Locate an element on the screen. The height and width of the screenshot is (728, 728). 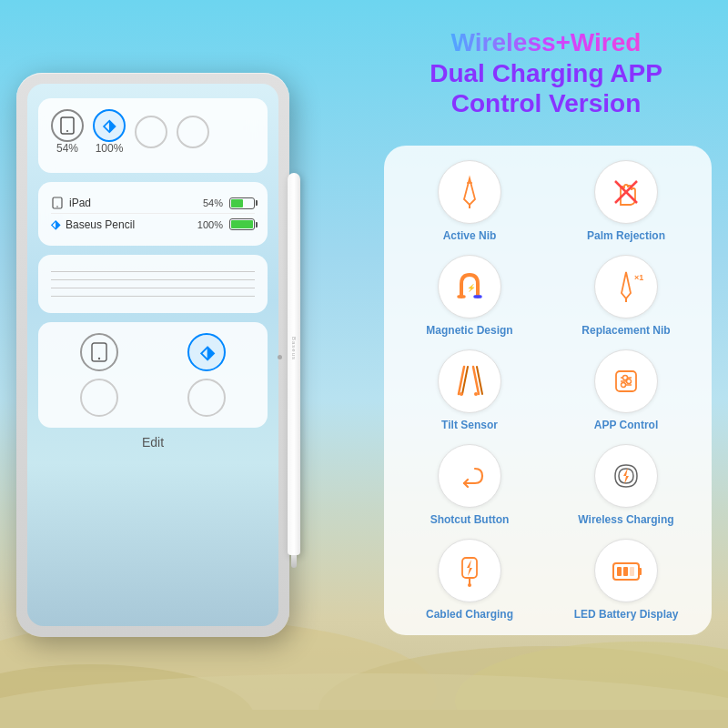
stylus: Baseus is located at coordinates (294, 364).